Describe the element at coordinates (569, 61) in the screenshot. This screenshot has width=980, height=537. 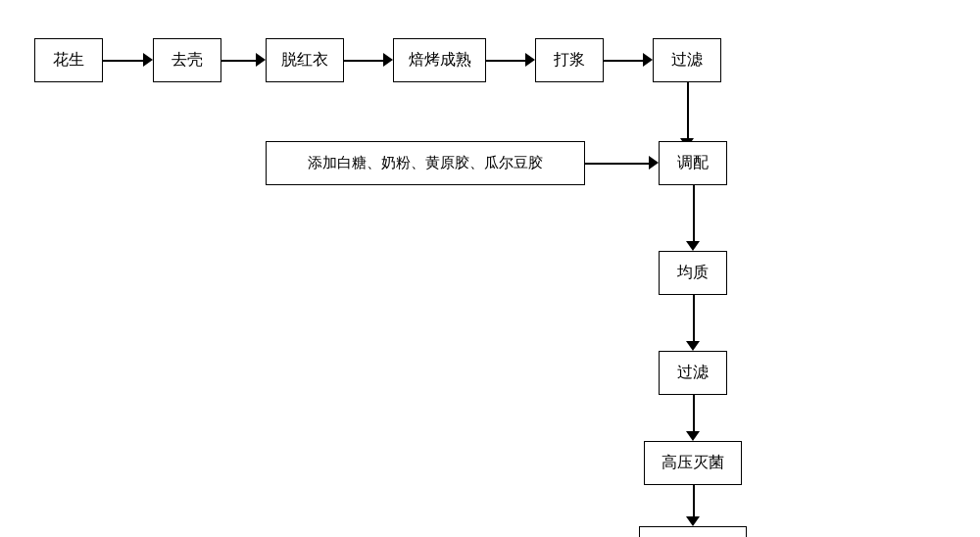
I see `box-dajiang: 打浆` at that location.